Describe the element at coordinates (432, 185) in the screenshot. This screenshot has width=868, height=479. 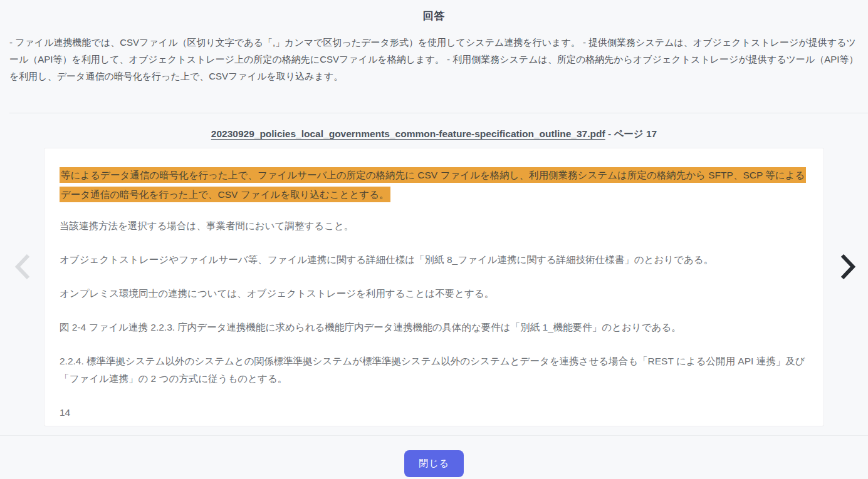
I see `highlight-mark: 等によるデータ通信の暗号化を行った上で、ファイルサーバ上の所定の格納先に CSV…` at that location.